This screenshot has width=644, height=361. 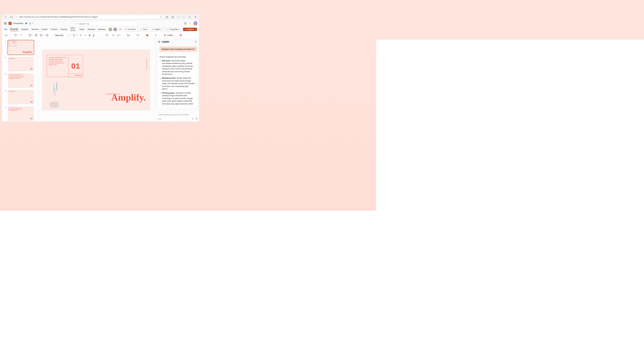 What do you see at coordinates (195, 17) in the screenshot?
I see `close-window-button: ✕` at bounding box center [195, 17].